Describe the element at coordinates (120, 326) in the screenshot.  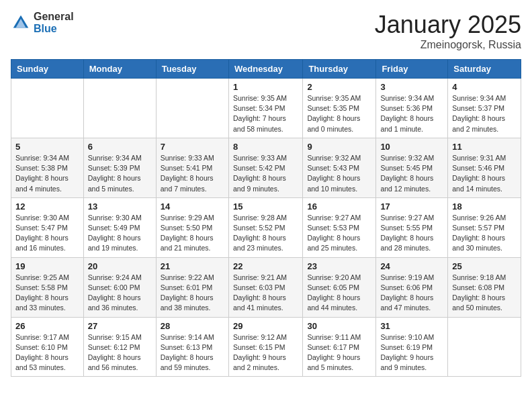
I see `day-number: 27` at that location.